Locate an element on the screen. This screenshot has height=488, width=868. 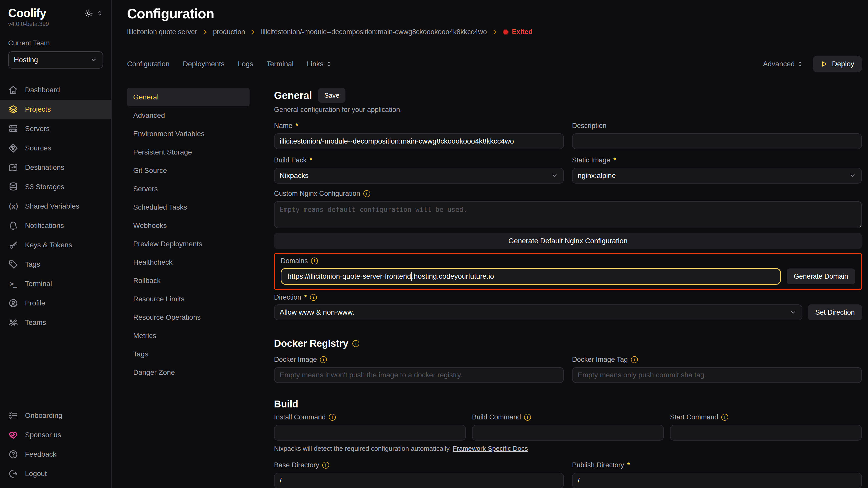
docker-image-input is located at coordinates (419, 375).